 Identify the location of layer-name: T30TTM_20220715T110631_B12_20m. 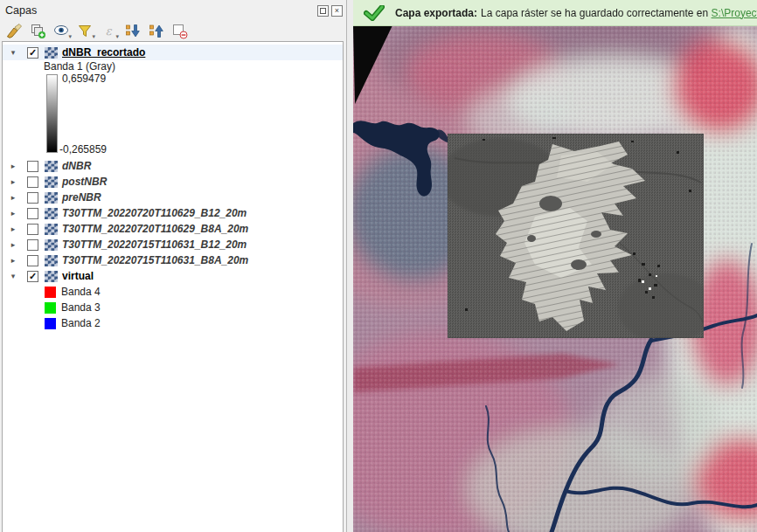
(154, 245).